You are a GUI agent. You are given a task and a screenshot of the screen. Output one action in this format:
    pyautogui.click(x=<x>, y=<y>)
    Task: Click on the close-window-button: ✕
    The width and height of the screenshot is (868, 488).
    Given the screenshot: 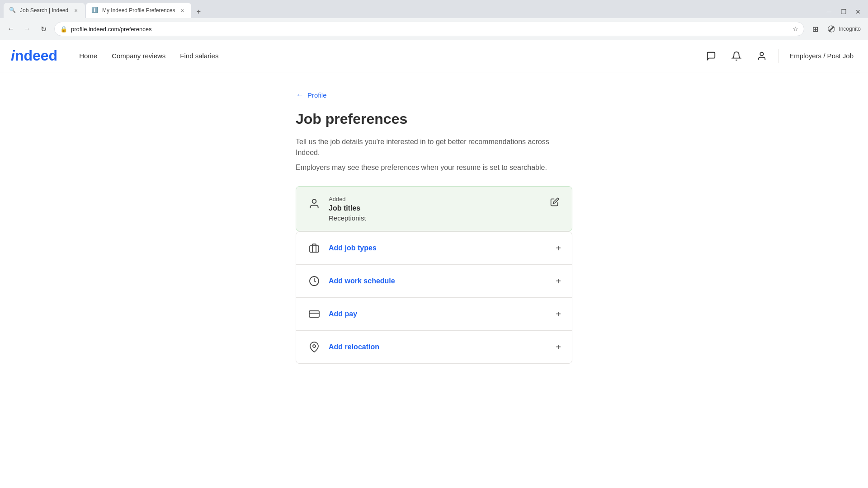 What is the action you would take?
    pyautogui.click(x=858, y=12)
    